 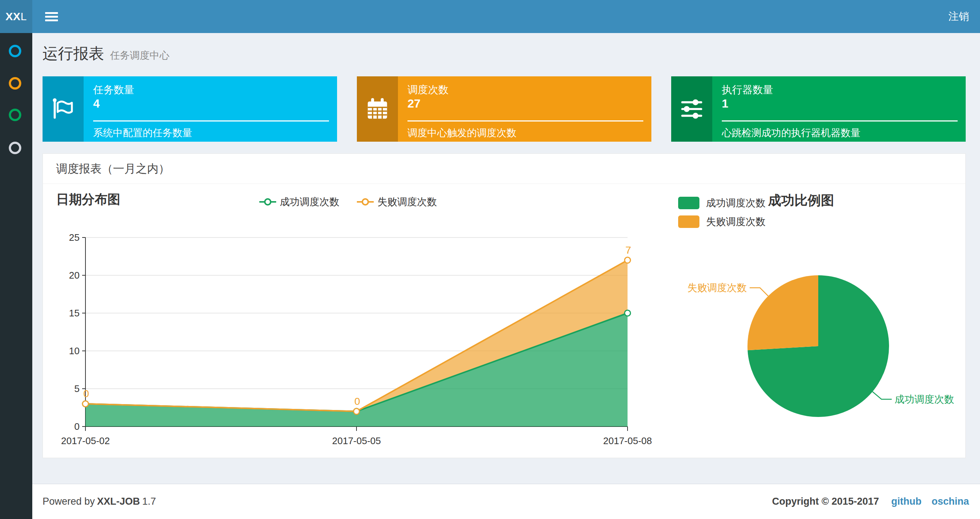 What do you see at coordinates (88, 200) in the screenshot?
I see `line-chart-title: 日期分布图` at bounding box center [88, 200].